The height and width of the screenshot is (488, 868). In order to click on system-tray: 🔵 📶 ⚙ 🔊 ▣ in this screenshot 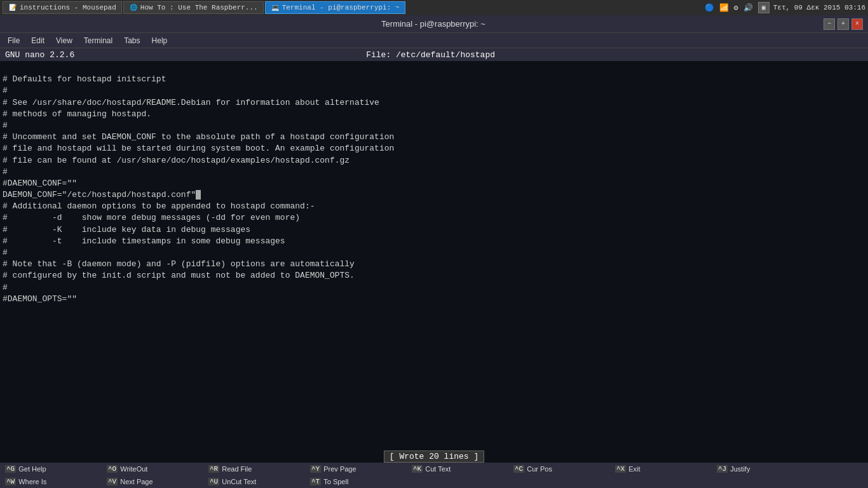, I will do `click(737, 8)`.